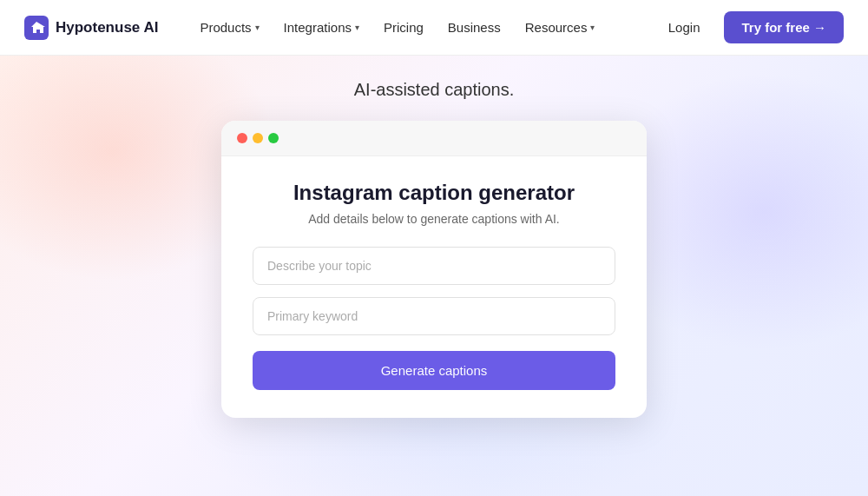 The image size is (868, 496). What do you see at coordinates (434, 370) in the screenshot?
I see `generate-captions-button: Generate captions` at bounding box center [434, 370].